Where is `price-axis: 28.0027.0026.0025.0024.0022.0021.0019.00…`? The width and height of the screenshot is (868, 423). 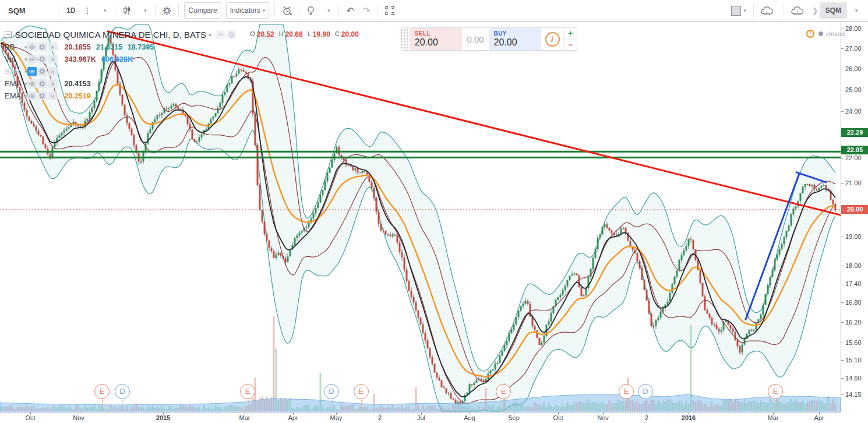 price-axis: 28.0027.0026.0025.0024.0022.0021.0019.00… is located at coordinates (854, 217).